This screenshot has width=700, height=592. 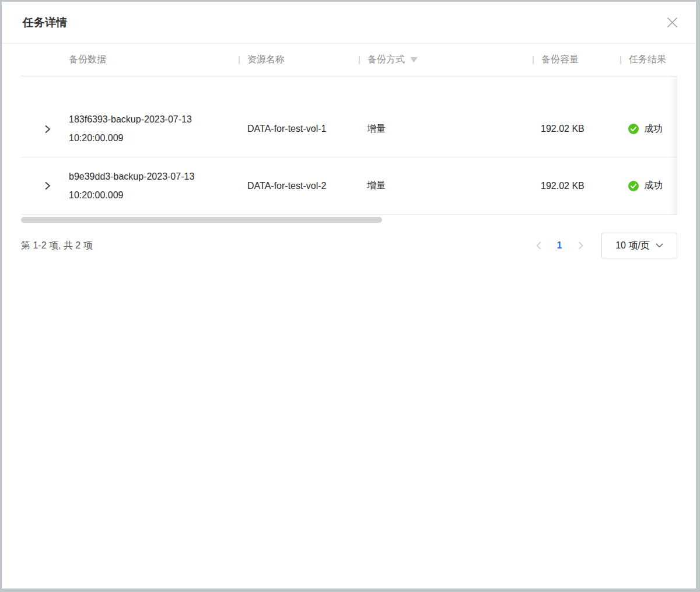 What do you see at coordinates (202, 220) in the screenshot?
I see `horizontal-scrollbar-thumb` at bounding box center [202, 220].